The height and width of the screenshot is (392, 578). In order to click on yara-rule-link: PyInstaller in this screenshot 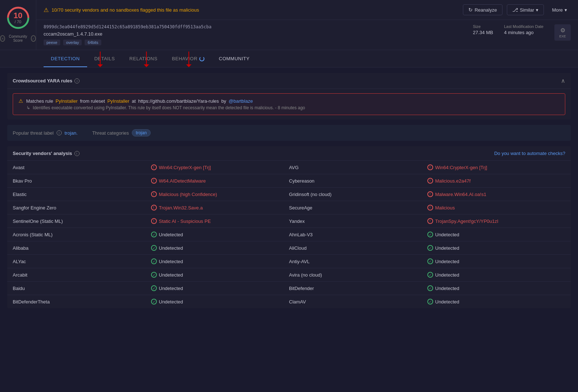, I will do `click(67, 101)`.